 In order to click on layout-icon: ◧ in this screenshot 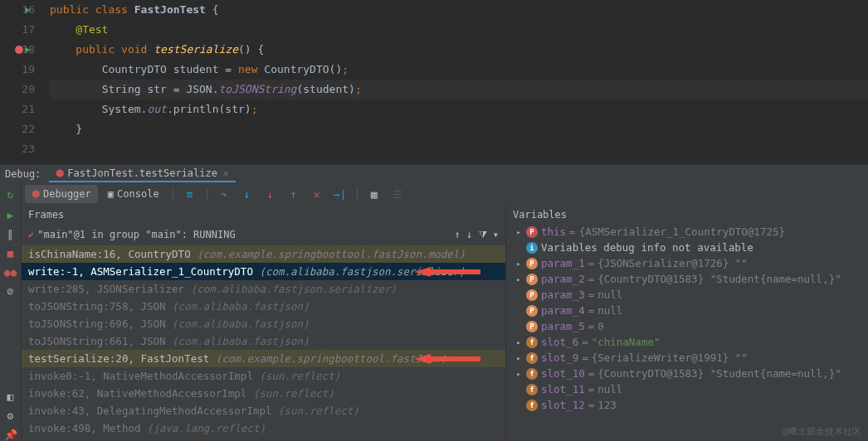, I will do `click(11, 396)`.